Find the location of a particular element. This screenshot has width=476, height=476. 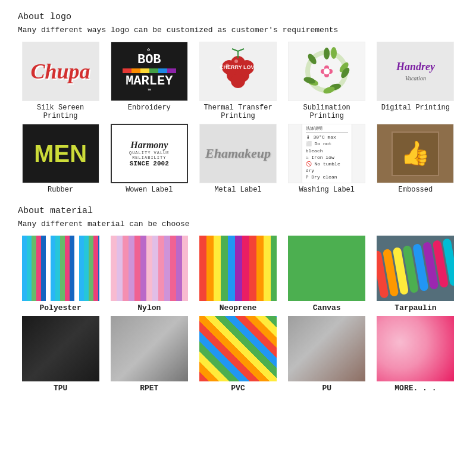

tarpaulin-image is located at coordinates (415, 268).